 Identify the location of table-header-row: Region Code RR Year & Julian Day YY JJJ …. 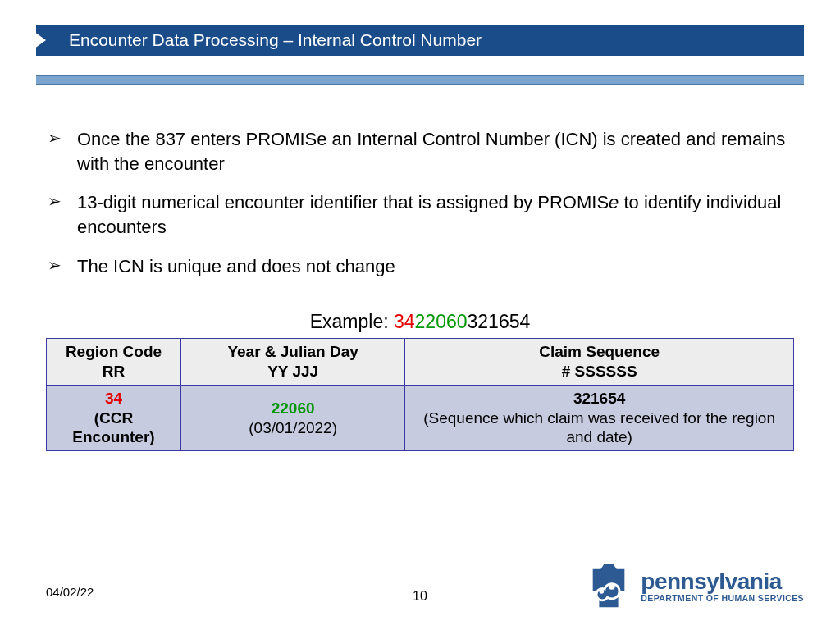
(420, 363).